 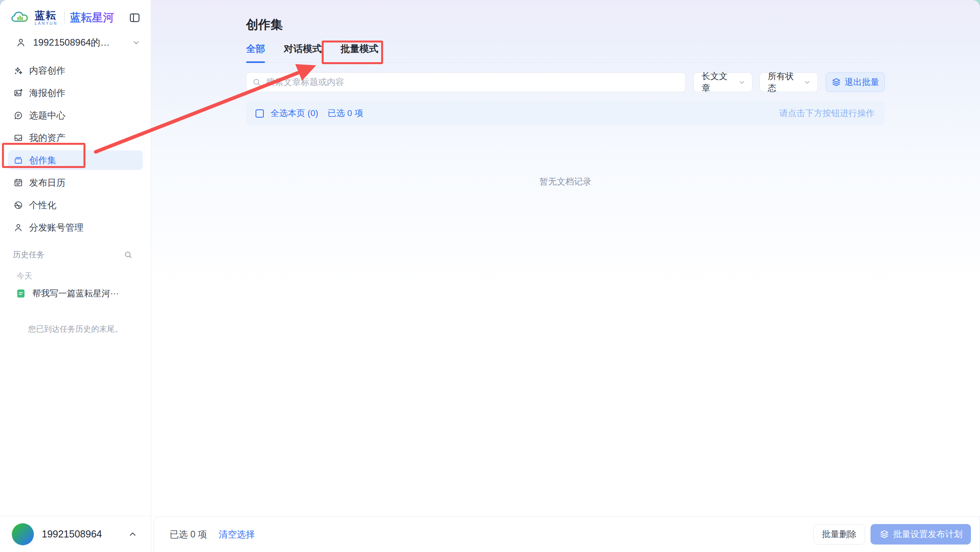 I want to click on user-footer: 19921508964, so click(x=76, y=534).